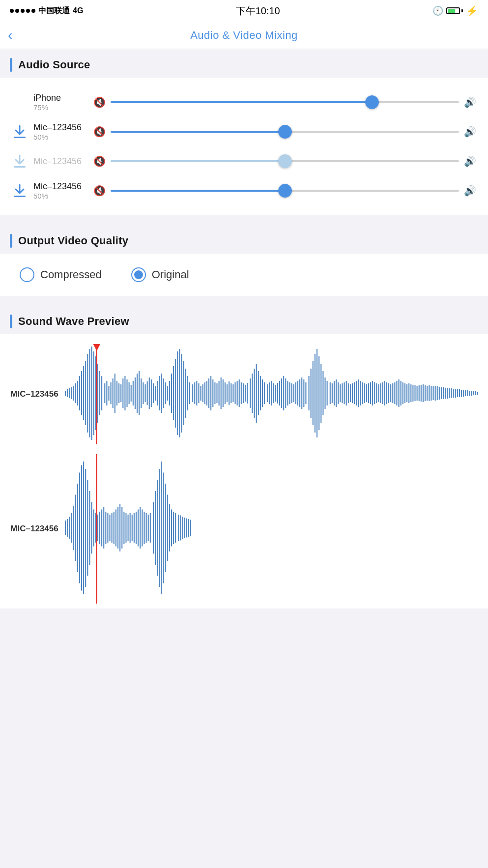  What do you see at coordinates (285, 132) in the screenshot?
I see `mic1-slider-thumb` at bounding box center [285, 132].